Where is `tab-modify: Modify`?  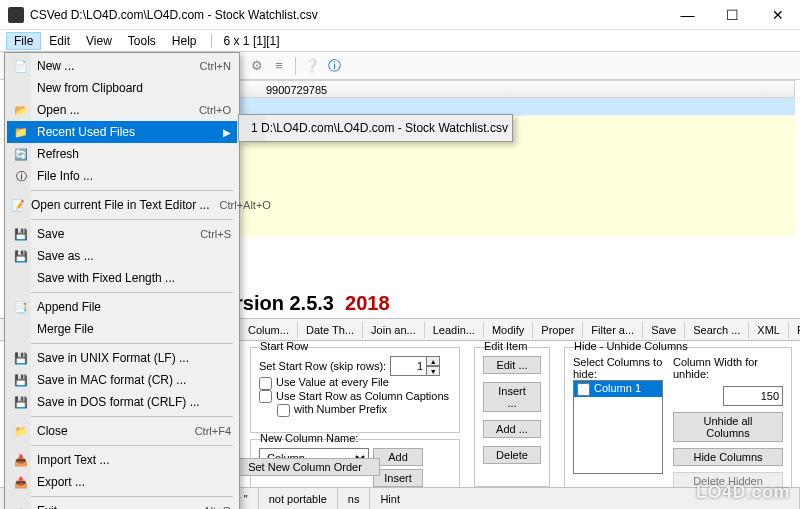 tab-modify: Modify is located at coordinates (508, 330).